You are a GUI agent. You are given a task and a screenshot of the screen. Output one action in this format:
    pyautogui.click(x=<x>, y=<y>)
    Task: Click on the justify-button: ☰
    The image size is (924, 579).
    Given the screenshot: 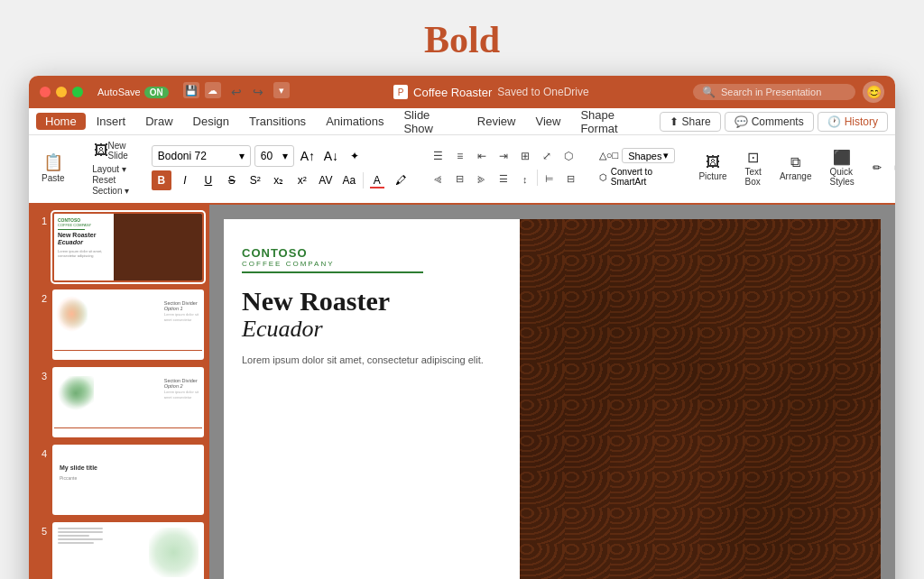 What is the action you would take?
    pyautogui.click(x=504, y=179)
    